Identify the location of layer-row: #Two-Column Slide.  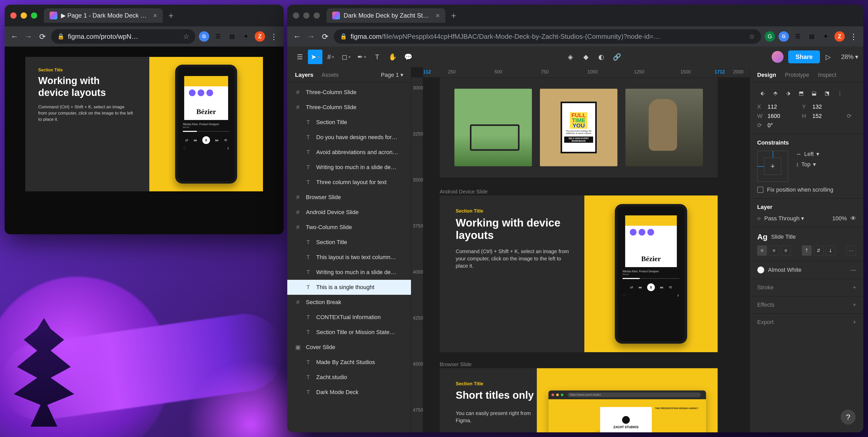
(349, 227).